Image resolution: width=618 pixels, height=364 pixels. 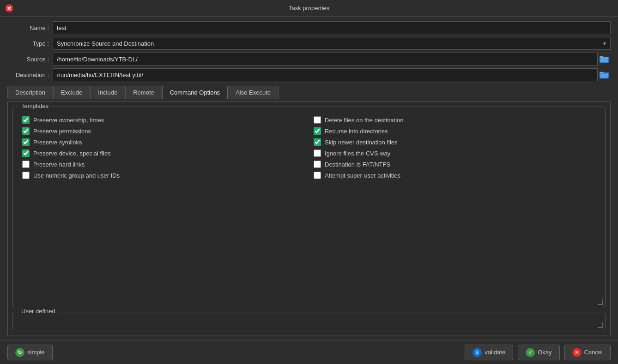 I want to click on checkbox-preserve-permissions-label: Preserve permissions, so click(x=62, y=131).